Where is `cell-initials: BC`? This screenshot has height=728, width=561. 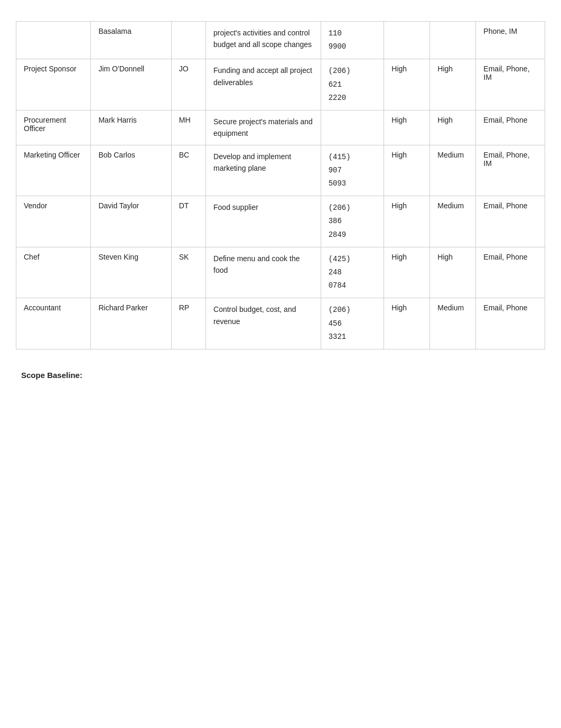 cell-initials: BC is located at coordinates (188, 170).